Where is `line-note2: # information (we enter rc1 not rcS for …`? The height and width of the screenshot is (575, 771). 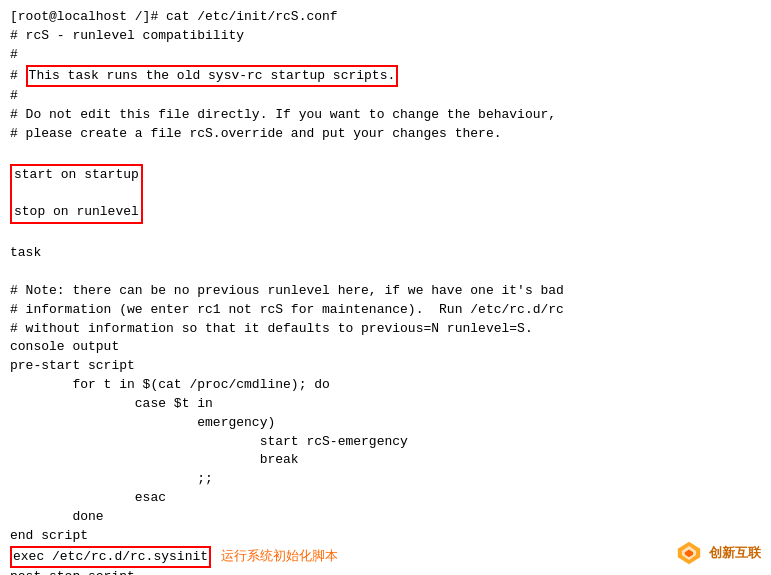 line-note2: # information (we enter rc1 not rcS for … is located at coordinates (386, 310).